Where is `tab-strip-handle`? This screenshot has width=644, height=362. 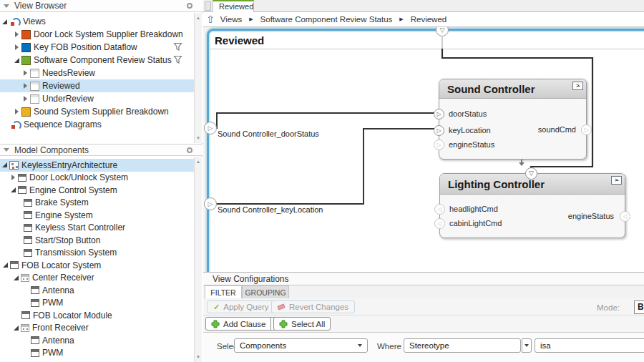 tab-strip-handle is located at coordinates (208, 6).